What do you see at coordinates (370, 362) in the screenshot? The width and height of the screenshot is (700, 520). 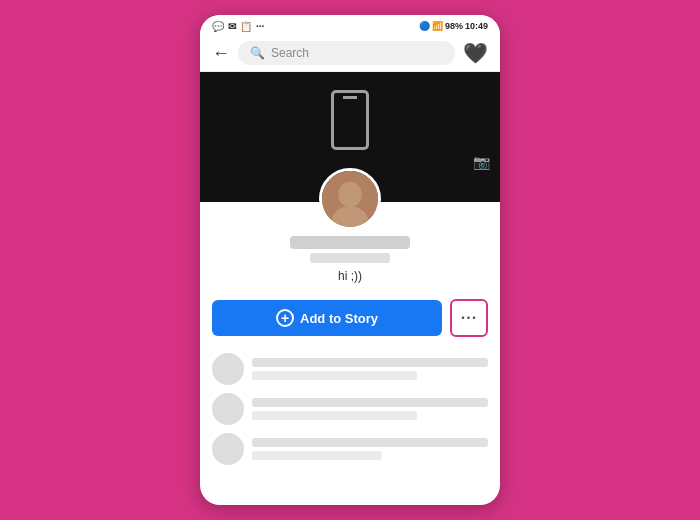 I see `feed-line-a1` at bounding box center [370, 362].